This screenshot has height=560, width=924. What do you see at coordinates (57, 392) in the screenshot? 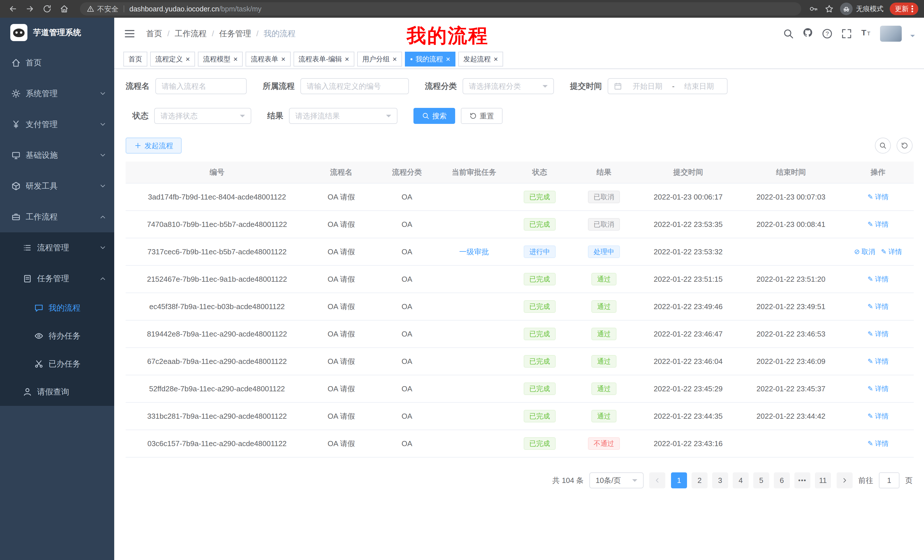
I see `sidebar-item-leave-query: 请假查询` at bounding box center [57, 392].